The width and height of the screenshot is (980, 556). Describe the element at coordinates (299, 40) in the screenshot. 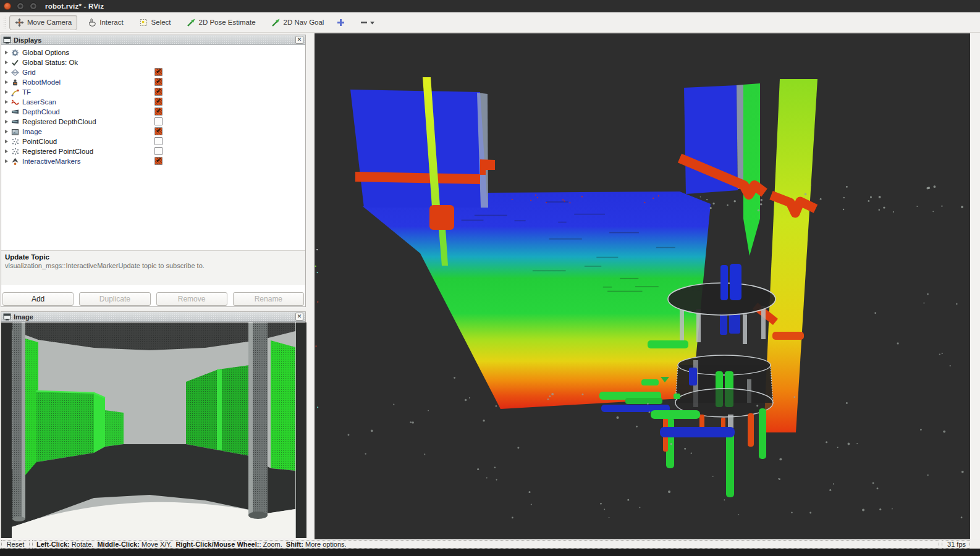

I see `displays-panel-close-icon: ✕` at that location.